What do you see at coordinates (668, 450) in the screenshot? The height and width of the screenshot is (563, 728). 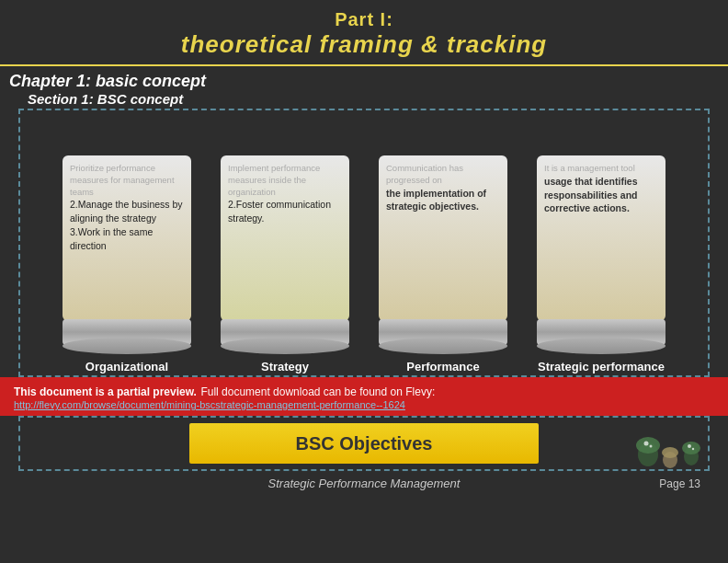 I see `decorative-circles` at bounding box center [668, 450].